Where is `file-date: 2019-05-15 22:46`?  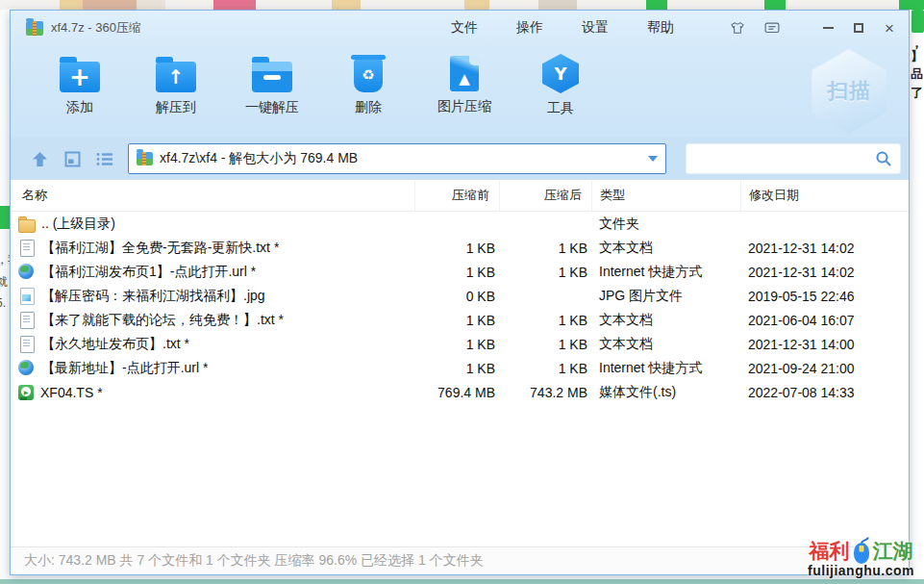
file-date: 2019-05-15 22:46 is located at coordinates (819, 296).